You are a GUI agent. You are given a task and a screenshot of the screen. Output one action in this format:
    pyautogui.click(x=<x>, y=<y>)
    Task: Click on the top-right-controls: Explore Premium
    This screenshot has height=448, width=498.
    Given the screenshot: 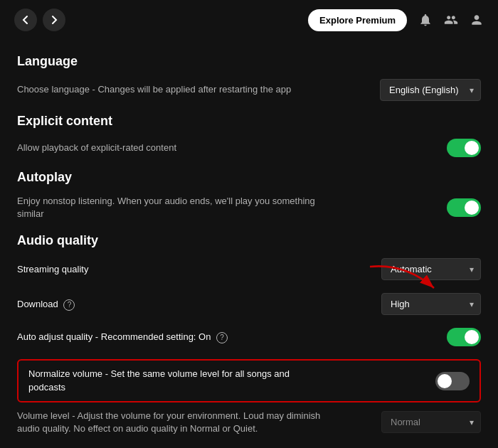 What is the action you would take?
    pyautogui.click(x=396, y=20)
    